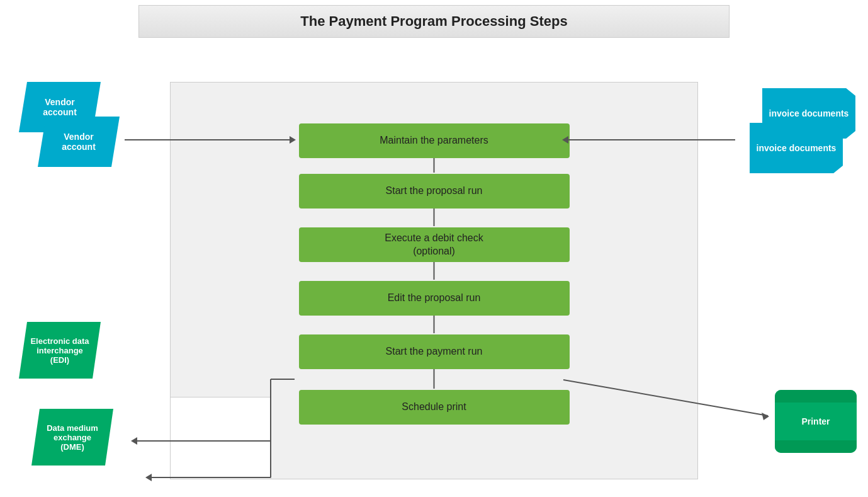 This screenshot has width=868, height=497. I want to click on printer-label: Printer, so click(816, 421).